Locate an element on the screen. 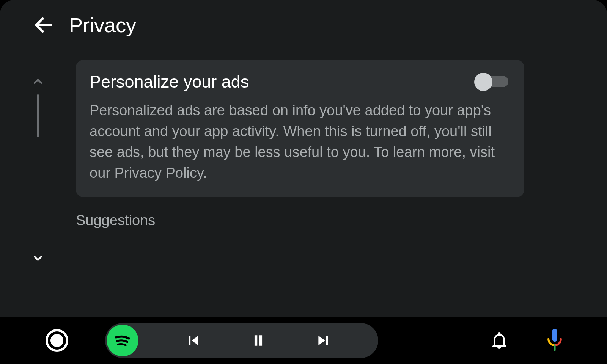 The height and width of the screenshot is (364, 607). chevron-up-icon is located at coordinates (38, 81).